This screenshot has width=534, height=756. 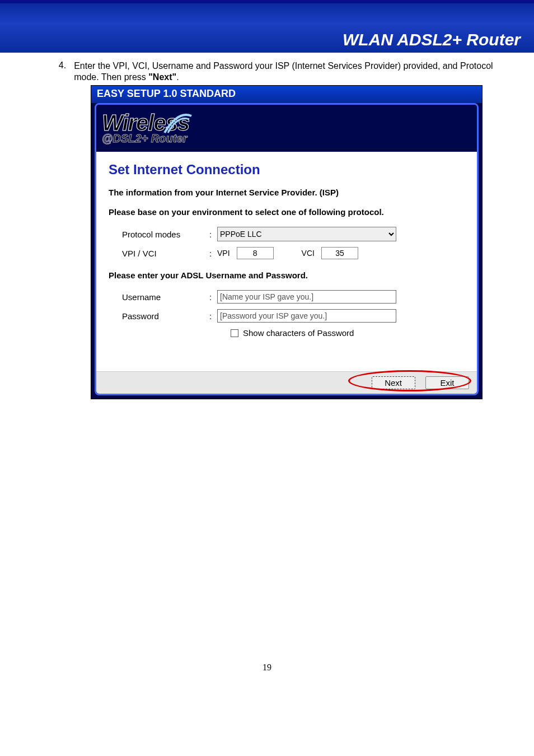 I want to click on row-vpivci: VPI / VCI : VPI VCI, so click(x=287, y=253).